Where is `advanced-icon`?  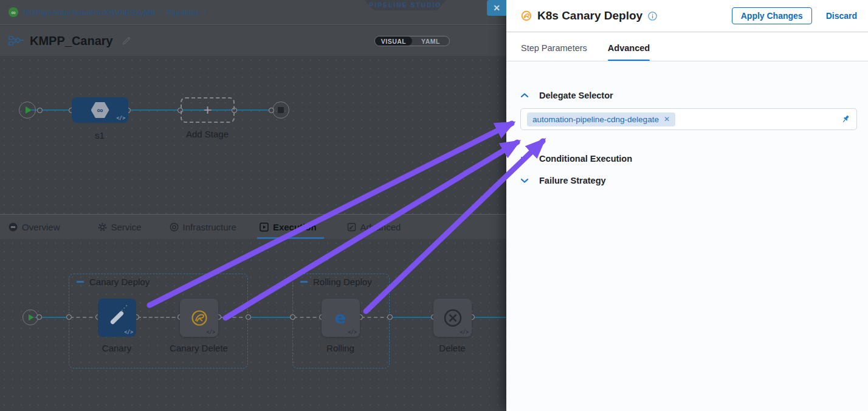 advanced-icon is located at coordinates (351, 227).